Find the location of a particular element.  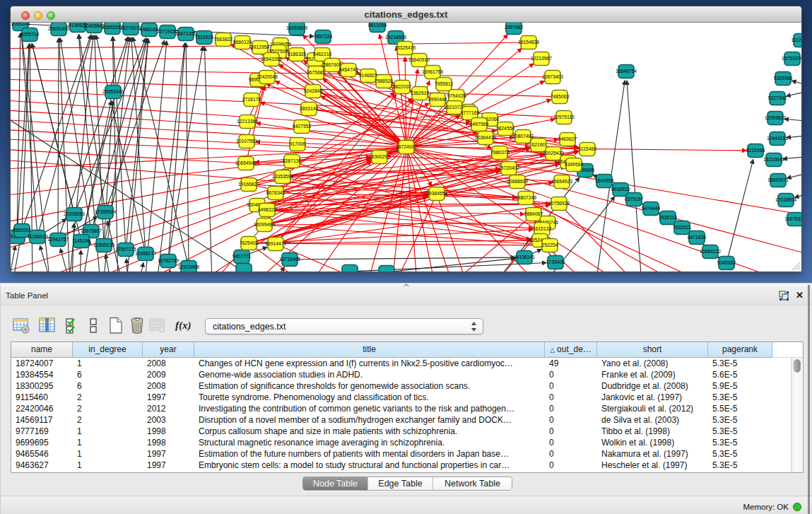

cell-year: 2008 is located at coordinates (168, 363).